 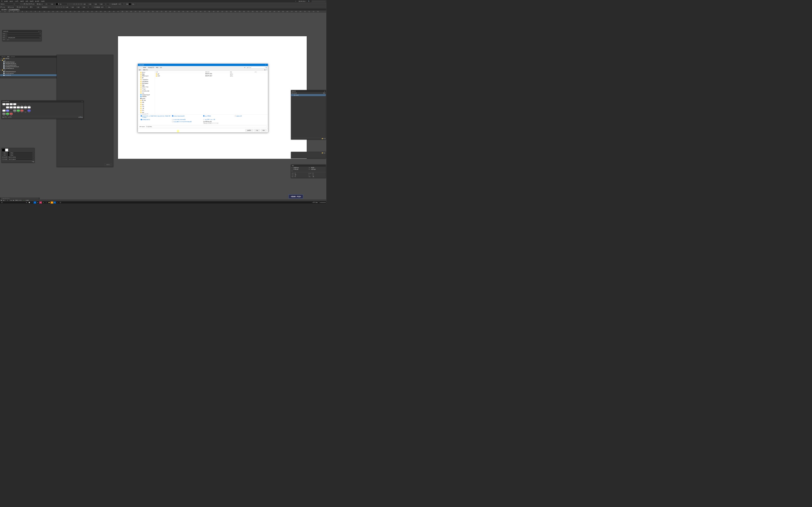 What do you see at coordinates (146, 78) in the screenshot?
I see `nav-item: pld` at bounding box center [146, 78].